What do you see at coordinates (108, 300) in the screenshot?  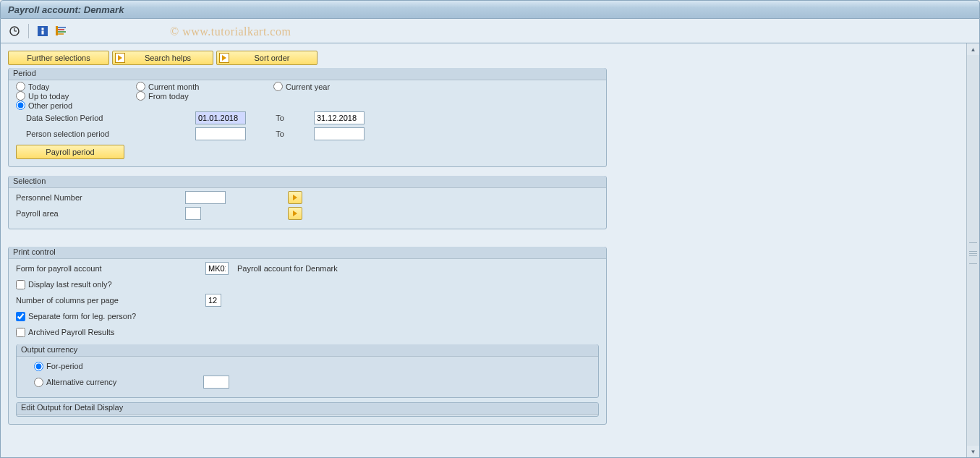 I see `num-columns-label: Number of columns per page` at bounding box center [108, 300].